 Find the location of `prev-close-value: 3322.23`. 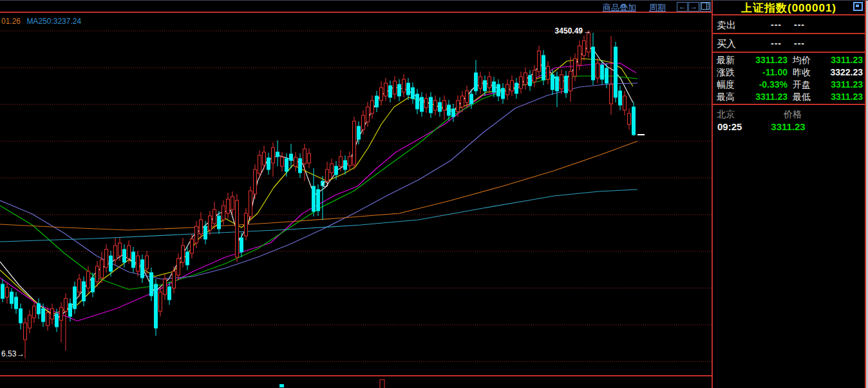

prev-close-value: 3322.23 is located at coordinates (837, 72).